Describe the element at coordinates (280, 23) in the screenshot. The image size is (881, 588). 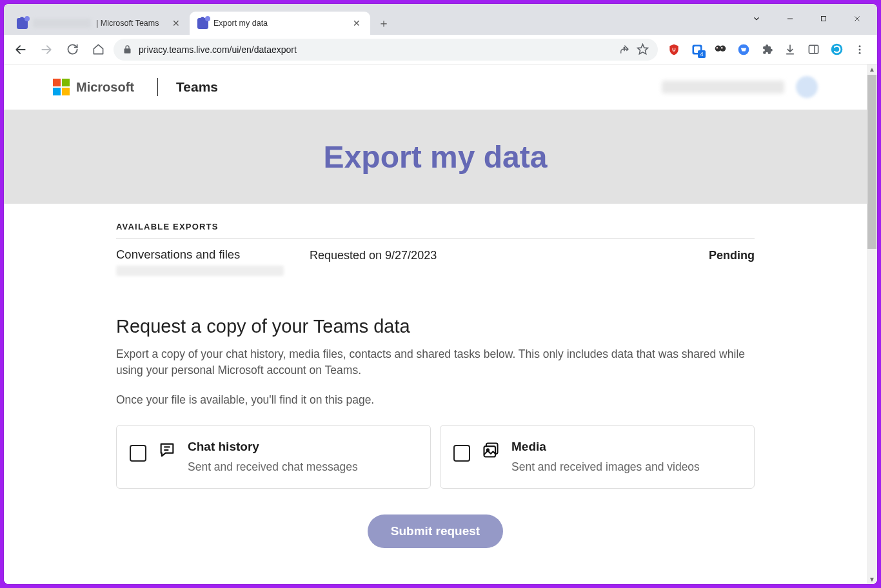
I see `tab-active: Export my data ✕` at that location.